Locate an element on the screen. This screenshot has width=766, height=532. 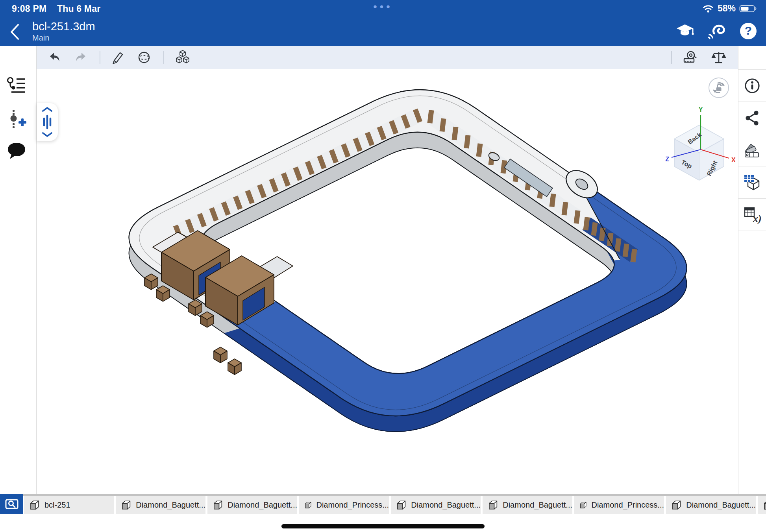
sketch-pencil-button is located at coordinates (118, 57).